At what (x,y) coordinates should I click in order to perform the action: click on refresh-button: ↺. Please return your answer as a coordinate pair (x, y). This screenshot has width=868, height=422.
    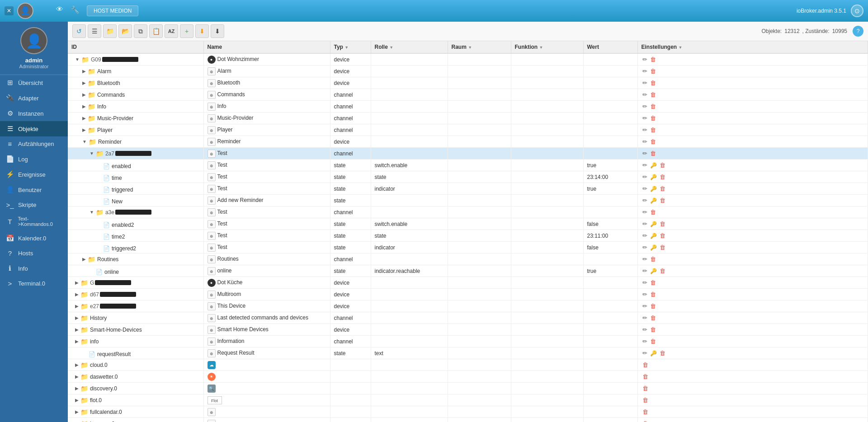
    Looking at the image, I should click on (79, 31).